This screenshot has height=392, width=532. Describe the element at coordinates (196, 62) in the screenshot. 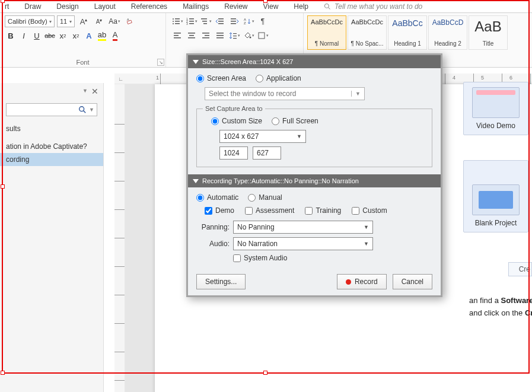

I see `collapse-icon` at that location.